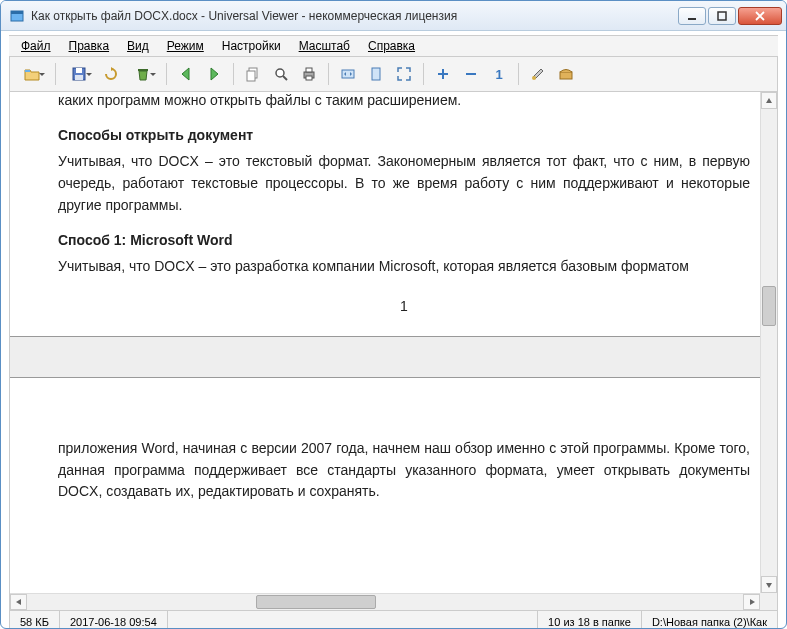 This screenshot has height=629, width=787. Describe the element at coordinates (443, 74) in the screenshot. I see `zoom-in-button` at that location.